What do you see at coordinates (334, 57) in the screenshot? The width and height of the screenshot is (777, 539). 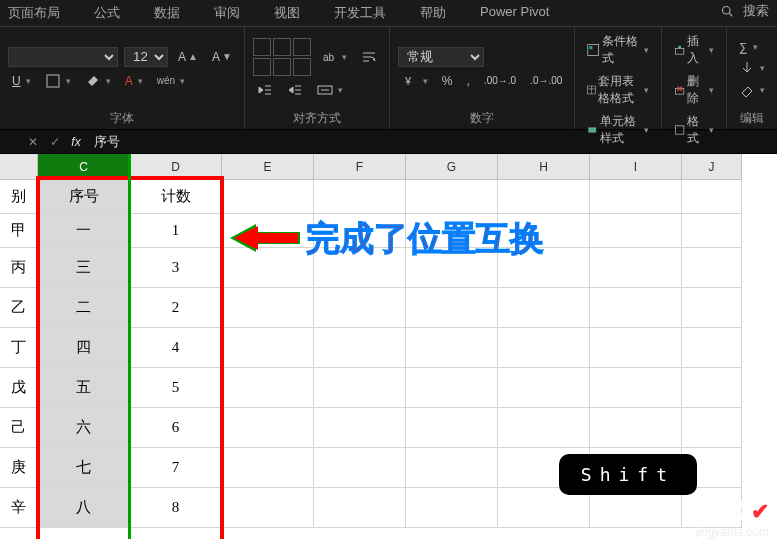 I see `orientation-button: ab` at bounding box center [334, 57].